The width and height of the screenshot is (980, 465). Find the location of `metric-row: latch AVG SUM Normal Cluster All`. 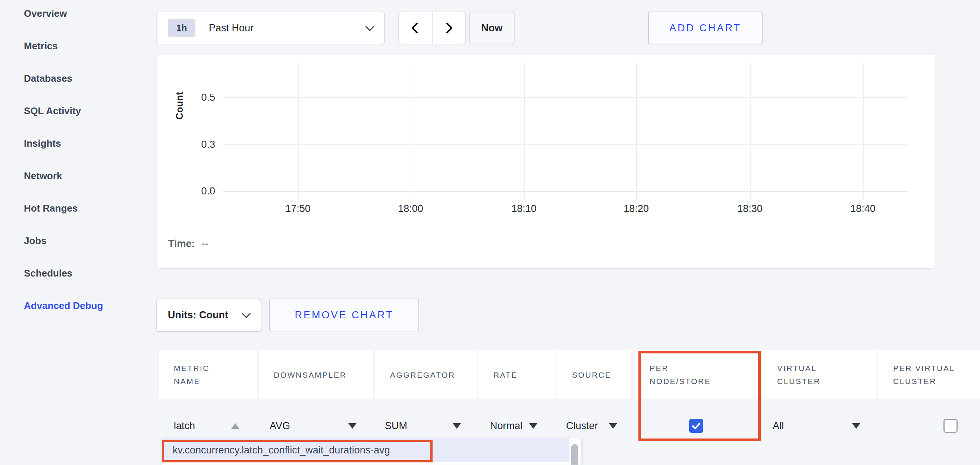

metric-row: latch AVG SUM Normal Cluster All is located at coordinates (490, 426).